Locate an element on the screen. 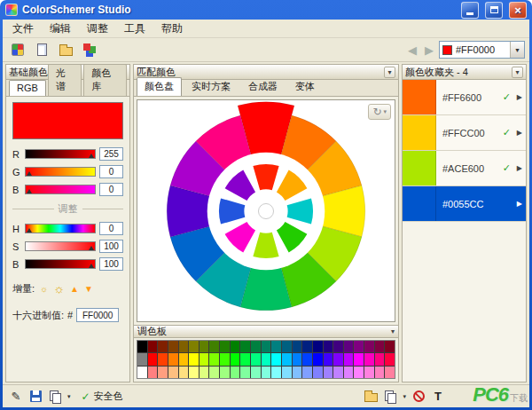  export-button is located at coordinates (90, 50).